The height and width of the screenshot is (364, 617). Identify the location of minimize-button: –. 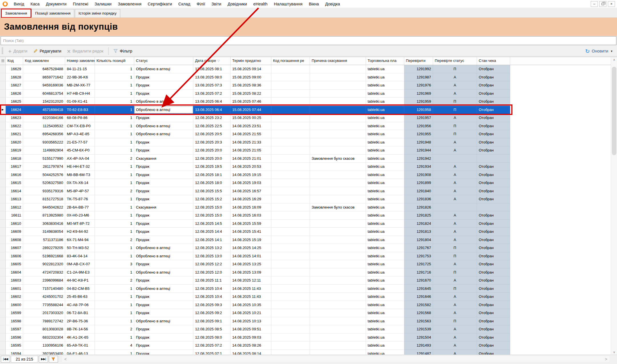
(594, 4).